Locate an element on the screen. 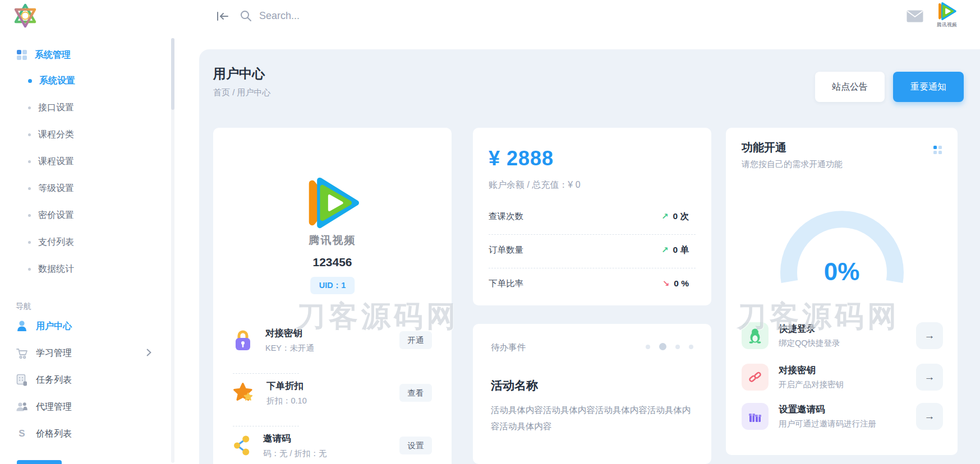 Image resolution: width=980 pixels, height=464 pixels. balance-card: ¥ 2888 账户余额 / 总充值：¥ 0 查课次数 ↗0 次 订单数量 ↗0 … is located at coordinates (592, 216).